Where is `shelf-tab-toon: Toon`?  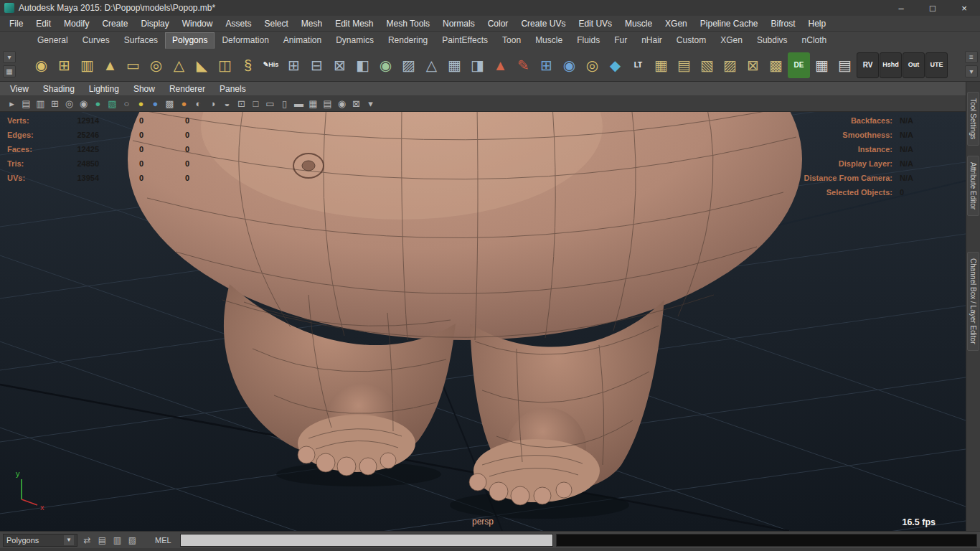 shelf-tab-toon: Toon is located at coordinates (512, 40).